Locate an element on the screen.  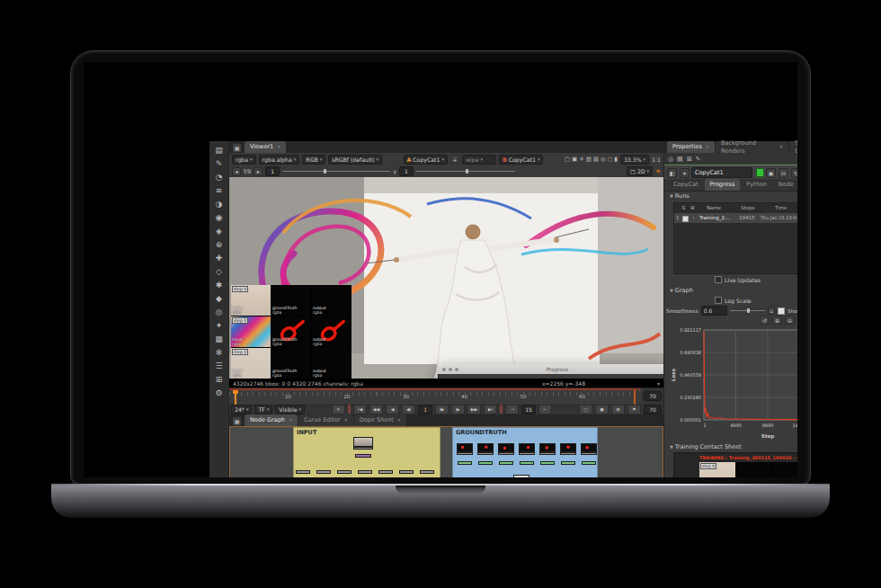
edit-icon: ✎ is located at coordinates (699, 159).